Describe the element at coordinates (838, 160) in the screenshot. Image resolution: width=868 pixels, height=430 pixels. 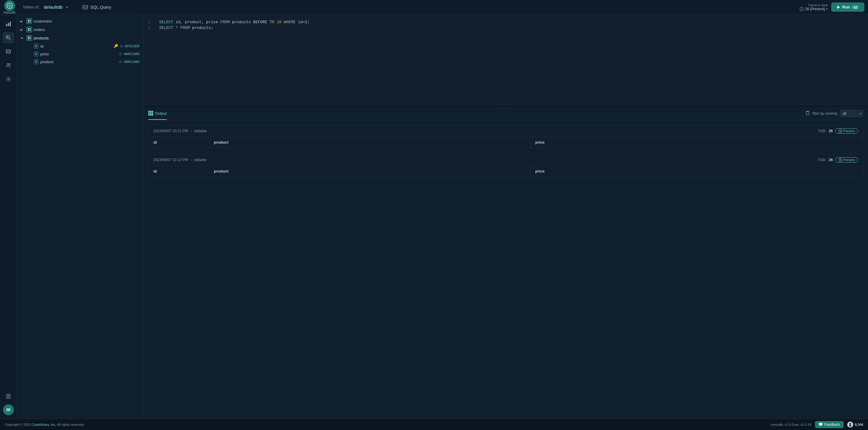
I see `result-txid-2: TxID: 26 Present` at that location.